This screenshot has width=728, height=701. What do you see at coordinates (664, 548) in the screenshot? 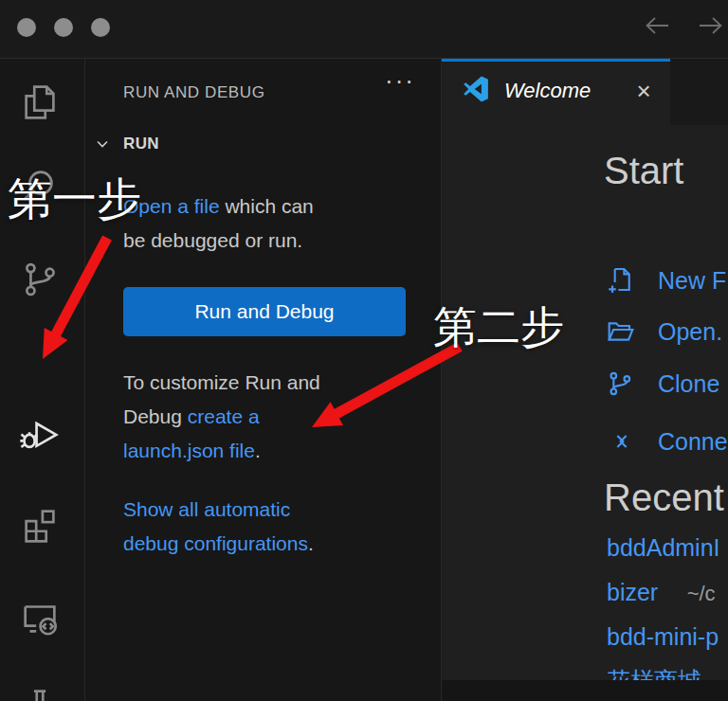
I see `recent-row: bddAdminI` at bounding box center [664, 548].